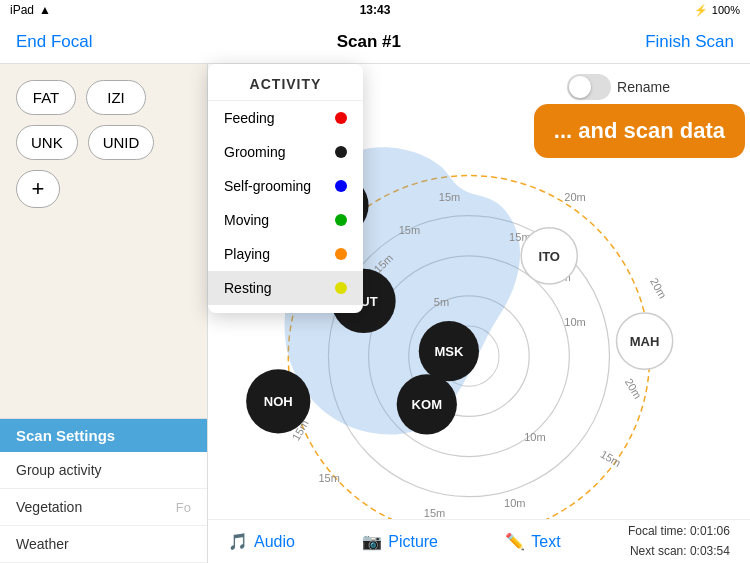  I want to click on grooming-dot, so click(341, 152).